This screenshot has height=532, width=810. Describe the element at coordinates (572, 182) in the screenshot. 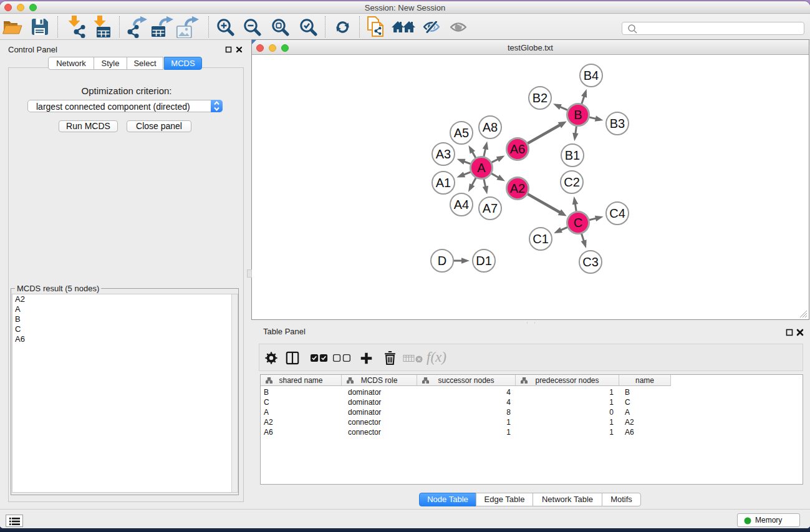

I see `svg-text: C2` at that location.